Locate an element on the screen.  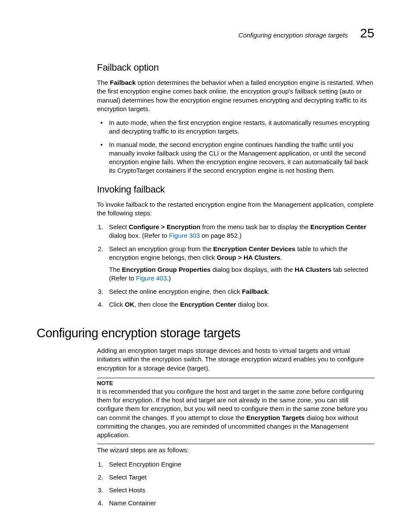
bold-text: Group > HA Clusters is located at coordinates (248, 258).